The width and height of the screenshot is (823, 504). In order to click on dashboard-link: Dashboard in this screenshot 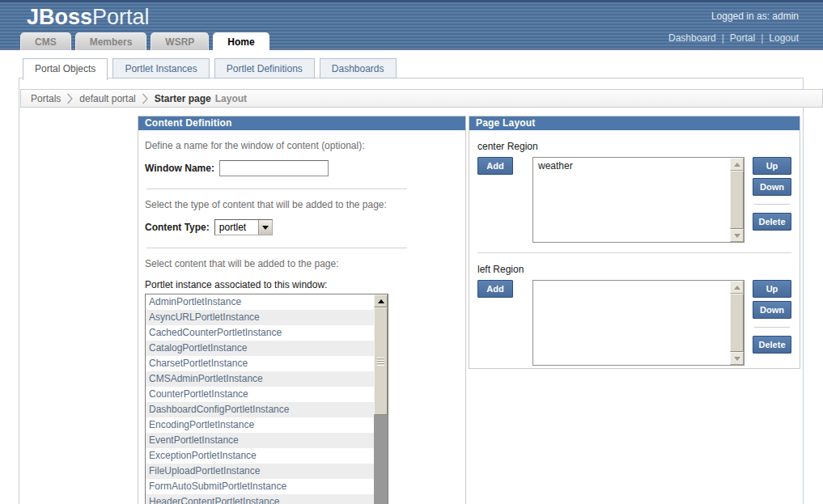, I will do `click(693, 38)`.